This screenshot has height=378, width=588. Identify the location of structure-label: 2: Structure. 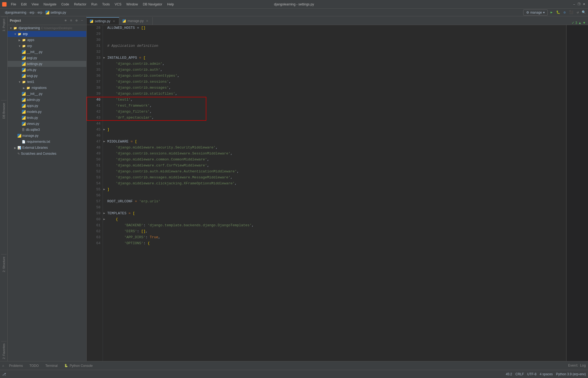
(4, 264).